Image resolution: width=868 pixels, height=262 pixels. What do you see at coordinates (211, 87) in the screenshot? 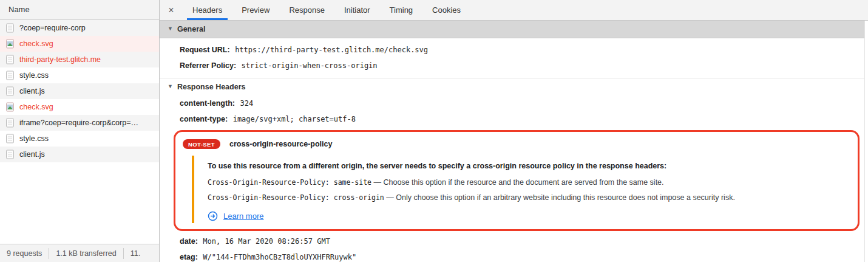
I see `section-title: Response Headers` at bounding box center [211, 87].